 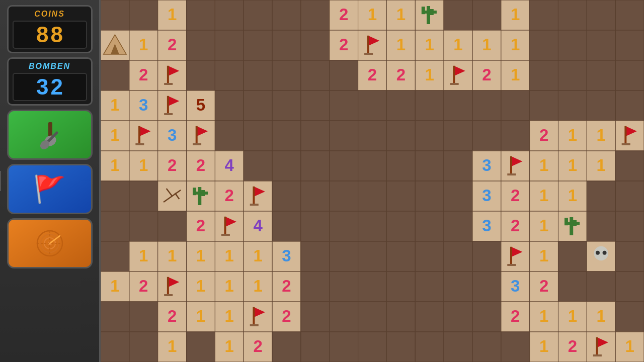 I want to click on bomben-digit2: 2, so click(x=57, y=87).